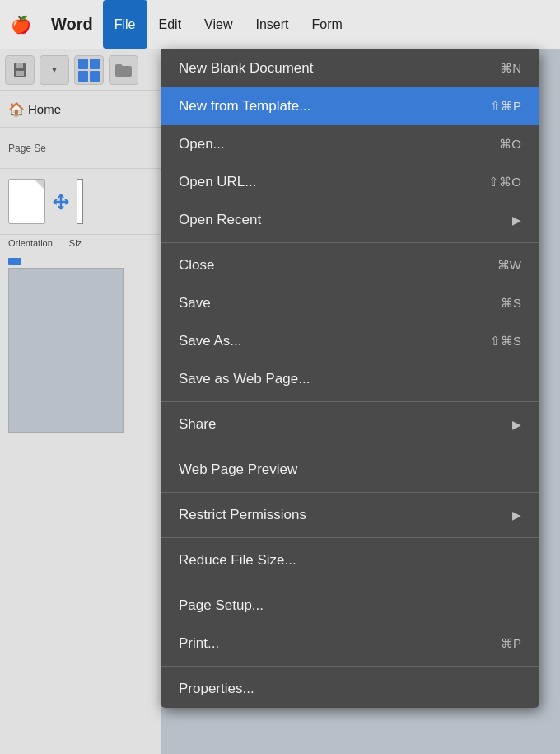 The width and height of the screenshot is (560, 754). Describe the element at coordinates (27, 148) in the screenshot. I see `page-setup-label: Page Se` at that location.